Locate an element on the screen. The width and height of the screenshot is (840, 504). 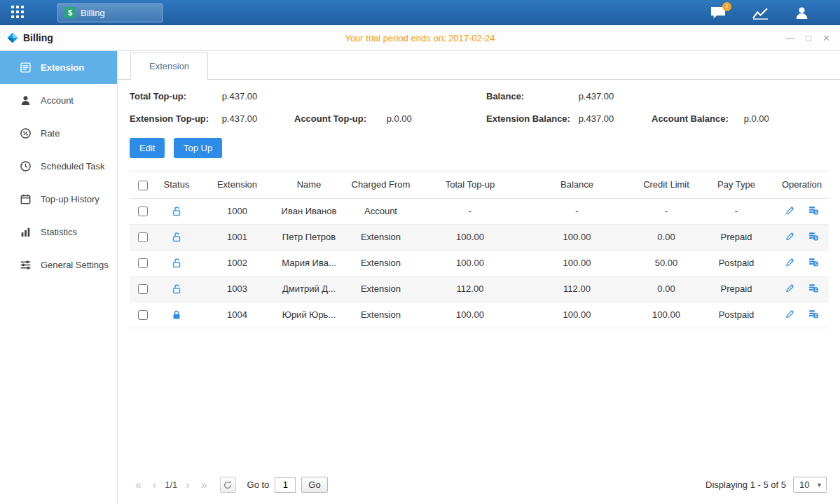
app-grid-icon is located at coordinates (18, 13).